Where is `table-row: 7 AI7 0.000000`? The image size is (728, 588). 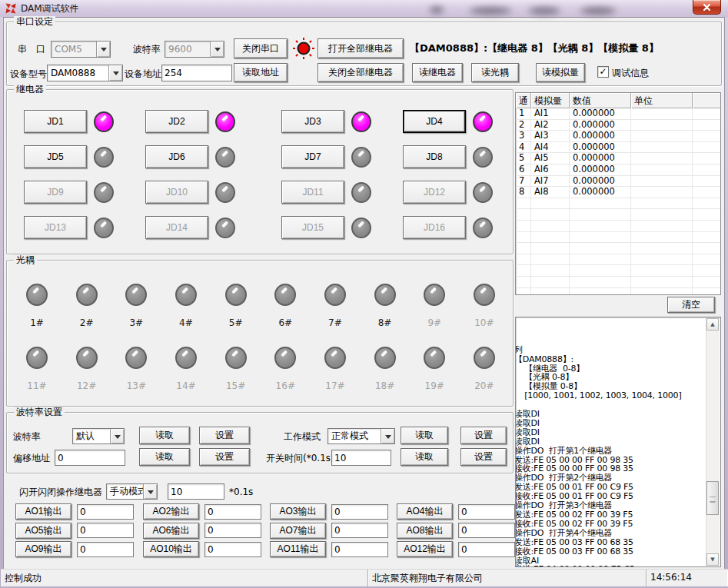
table-row: 7 AI7 0.000000 is located at coordinates (618, 181).